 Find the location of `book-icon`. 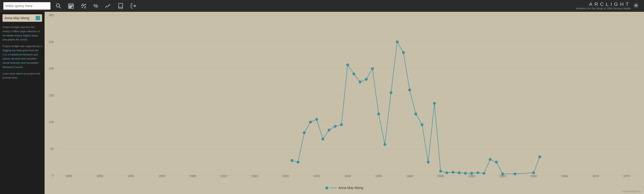

book-icon is located at coordinates (120, 6).